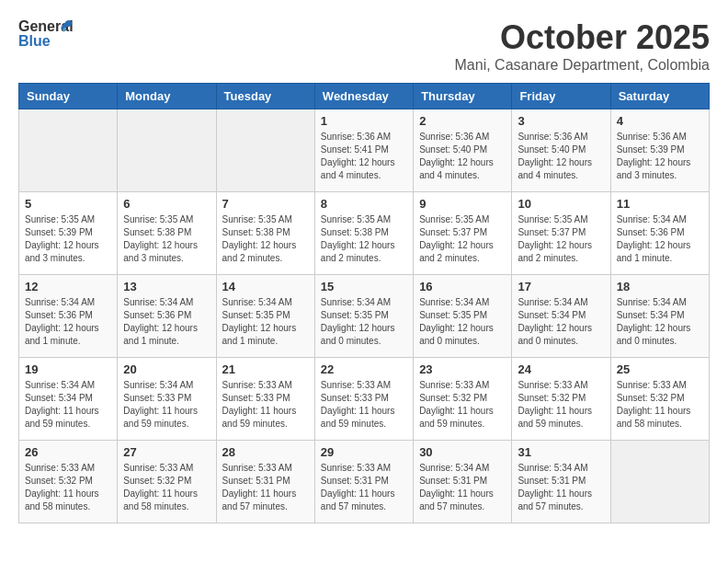 This screenshot has width=728, height=563. I want to click on day-number: 26, so click(68, 453).